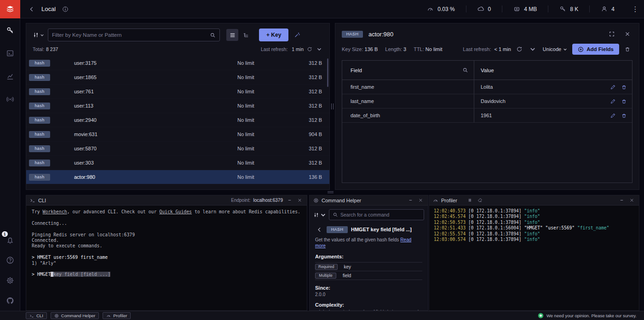  What do you see at coordinates (10, 280) in the screenshot?
I see `settings-button` at bounding box center [10, 280].